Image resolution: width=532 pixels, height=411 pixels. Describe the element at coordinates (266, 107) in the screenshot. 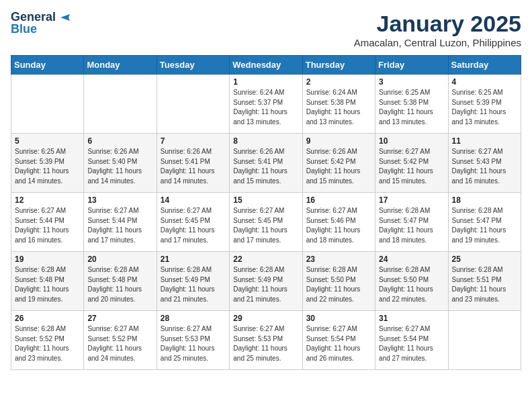

I see `day-info: Sunrise: 6:24 AM Sunset: 5:37 PM Dayligh…` at that location.